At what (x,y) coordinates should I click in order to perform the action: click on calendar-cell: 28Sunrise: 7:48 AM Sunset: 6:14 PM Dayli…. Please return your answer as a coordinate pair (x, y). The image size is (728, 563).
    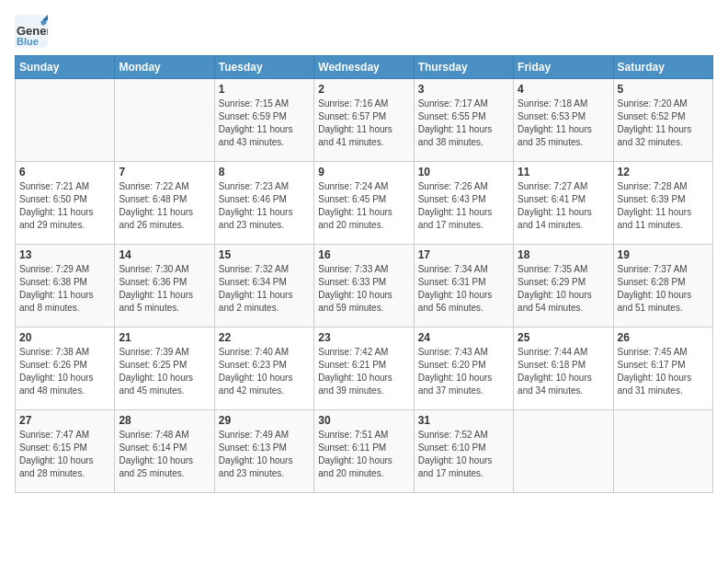
    Looking at the image, I should click on (165, 452).